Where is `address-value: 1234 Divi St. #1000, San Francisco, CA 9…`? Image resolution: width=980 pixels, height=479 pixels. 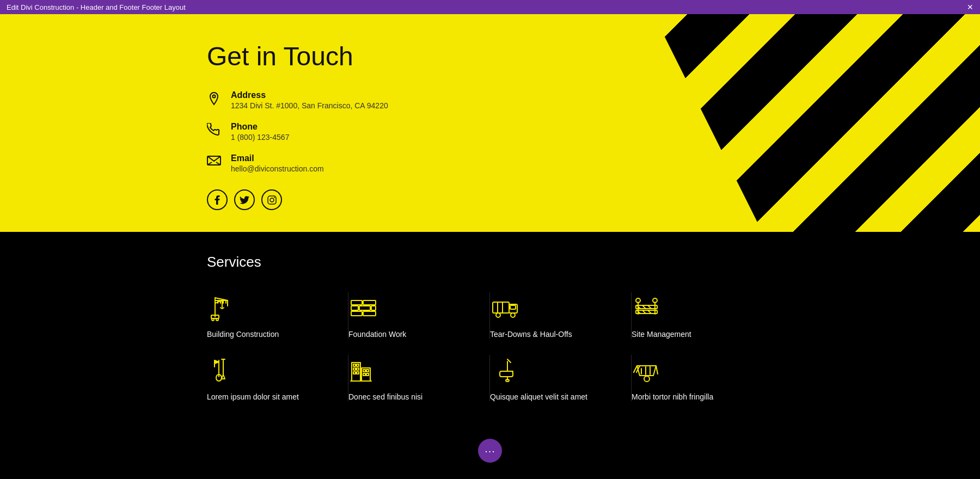 address-value: 1234 Divi St. #1000, San Francisco, CA 9… is located at coordinates (309, 106).